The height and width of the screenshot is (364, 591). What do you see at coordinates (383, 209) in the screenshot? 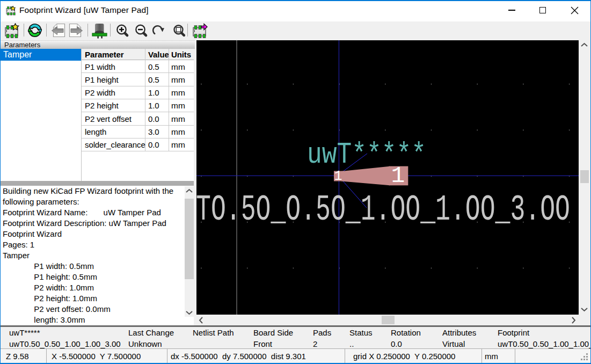
I see `svg-text: TO.5O_O.5O_1.OO_1.OO_3.OO` at bounding box center [383, 209].